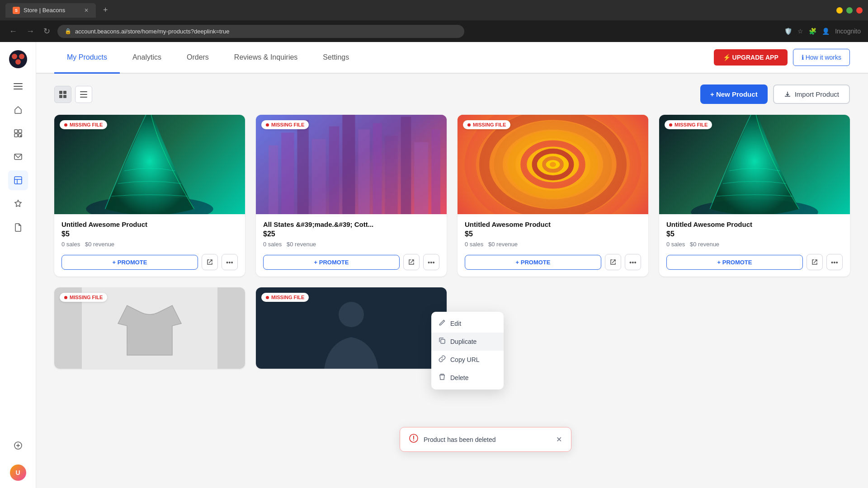 This screenshot has height=488, width=868. I want to click on url-text: account.beacons.ai/store/home/my-product…, so click(152, 32).